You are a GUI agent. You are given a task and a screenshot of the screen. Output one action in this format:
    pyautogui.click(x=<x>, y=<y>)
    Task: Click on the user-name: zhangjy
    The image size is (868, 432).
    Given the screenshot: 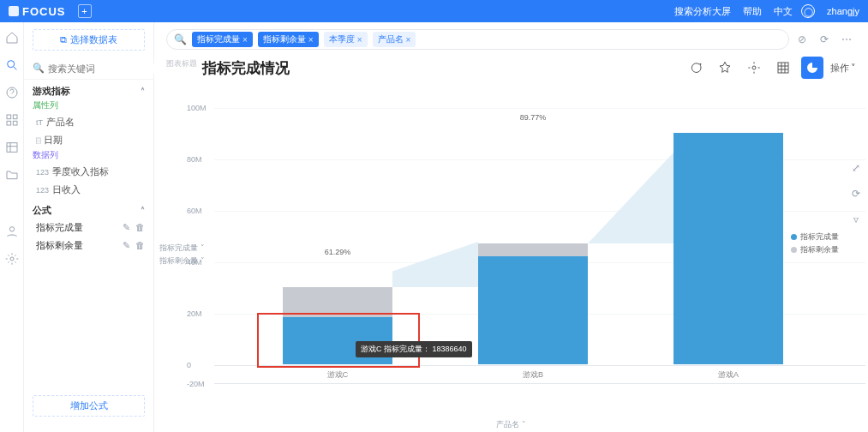 What is the action you would take?
    pyautogui.click(x=843, y=11)
    